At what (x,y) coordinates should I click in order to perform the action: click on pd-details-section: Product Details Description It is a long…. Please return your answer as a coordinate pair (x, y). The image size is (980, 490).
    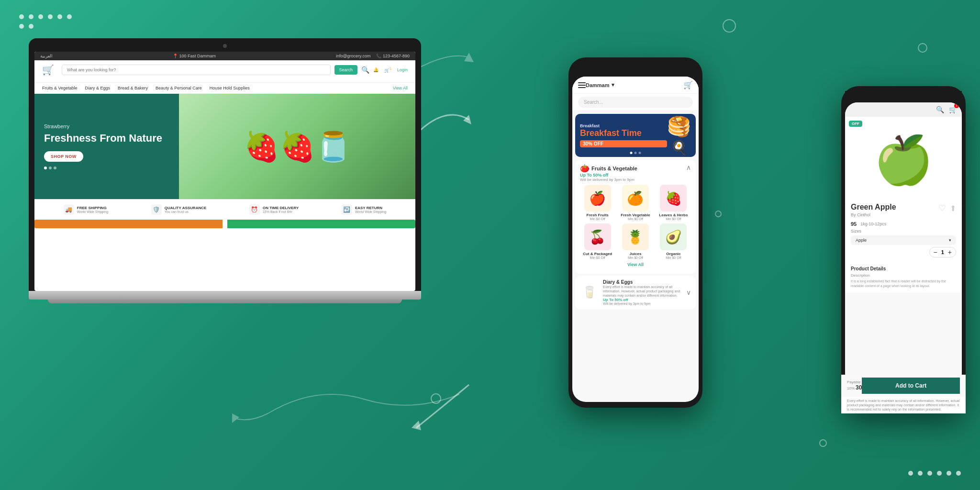
    Looking at the image, I should click on (903, 278).